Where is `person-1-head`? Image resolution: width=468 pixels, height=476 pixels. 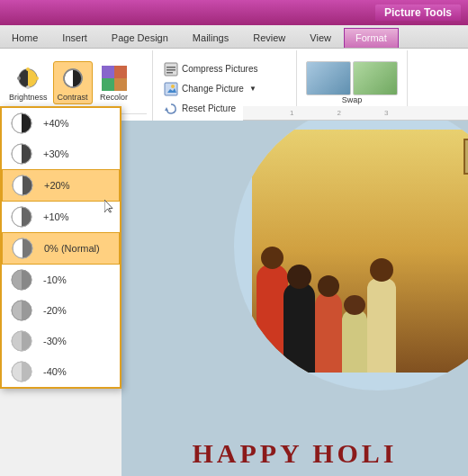
person-1-head is located at coordinates (272, 257).